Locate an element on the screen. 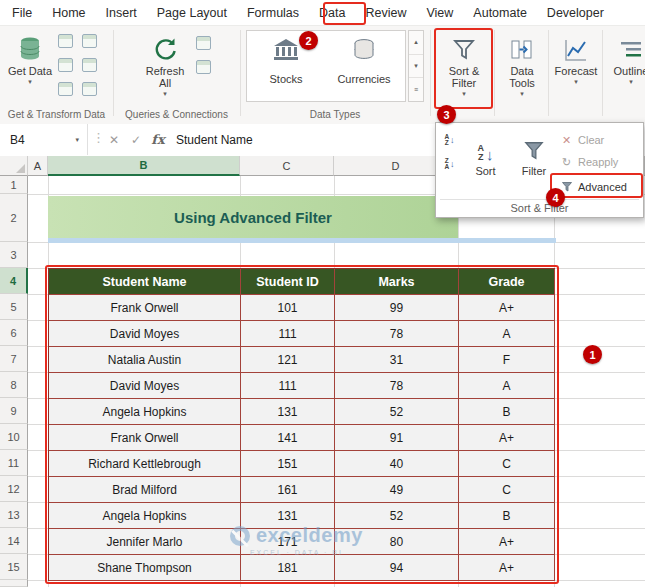  row-header: 9 is located at coordinates (14, 411).